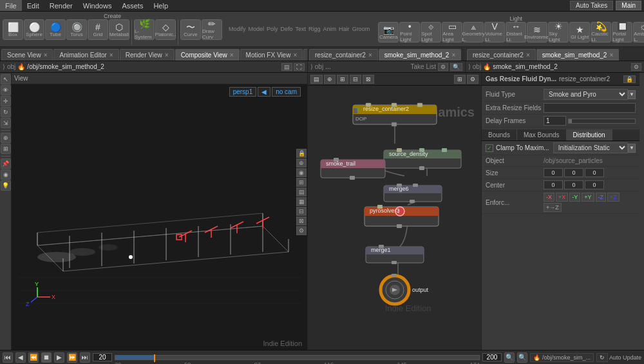 The image size is (644, 364). What do you see at coordinates (553, 173) in the screenshot?
I see `prop-size-x` at bounding box center [553, 173].